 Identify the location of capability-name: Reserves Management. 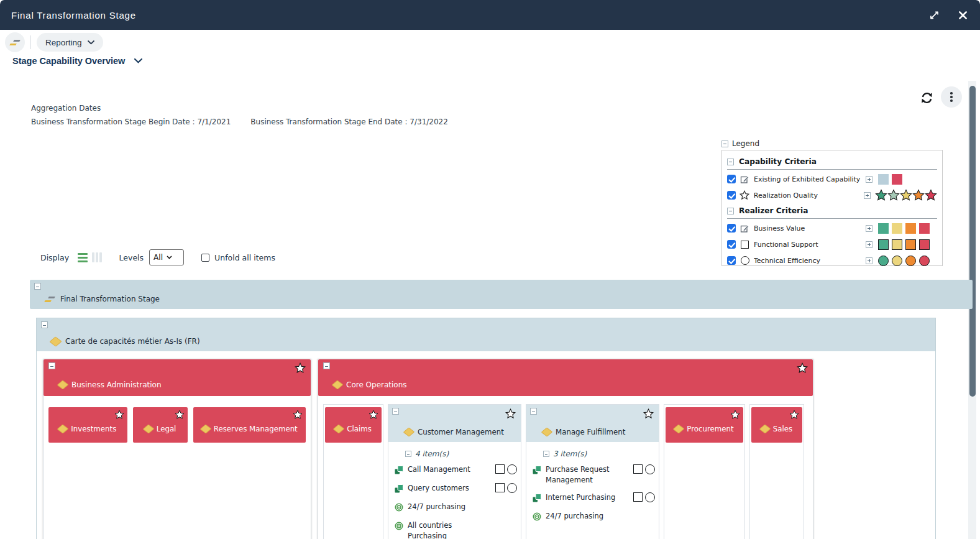
(256, 429).